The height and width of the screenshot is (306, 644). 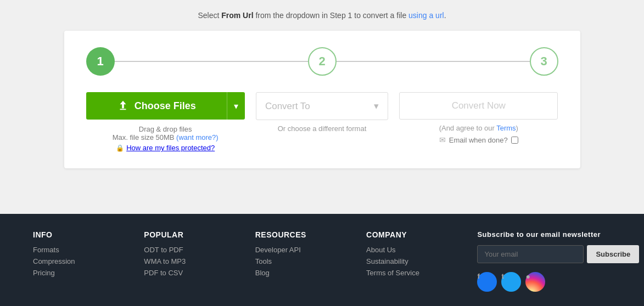 I want to click on convert-now-label: Convert Now, so click(x=479, y=105).